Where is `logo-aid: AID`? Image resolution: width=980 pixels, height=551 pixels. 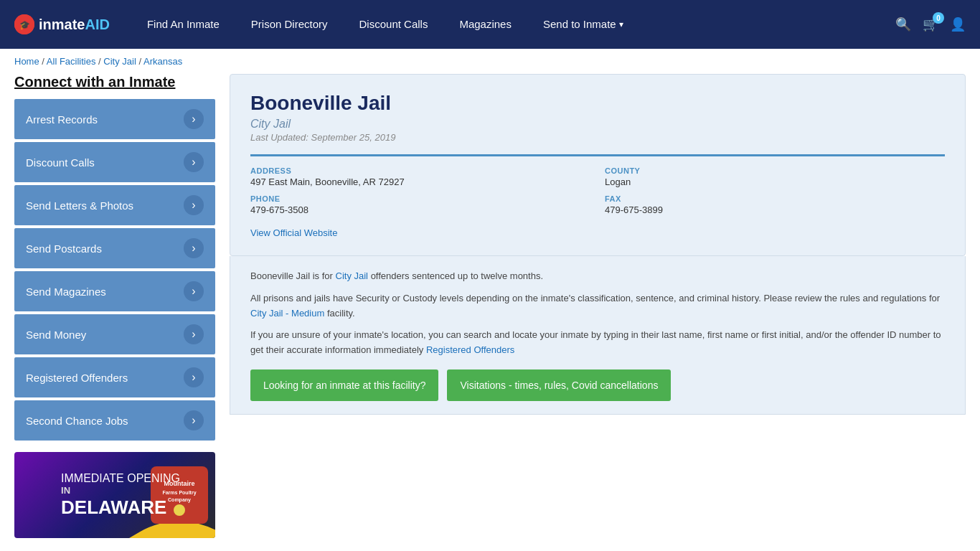 logo-aid: AID is located at coordinates (97, 24).